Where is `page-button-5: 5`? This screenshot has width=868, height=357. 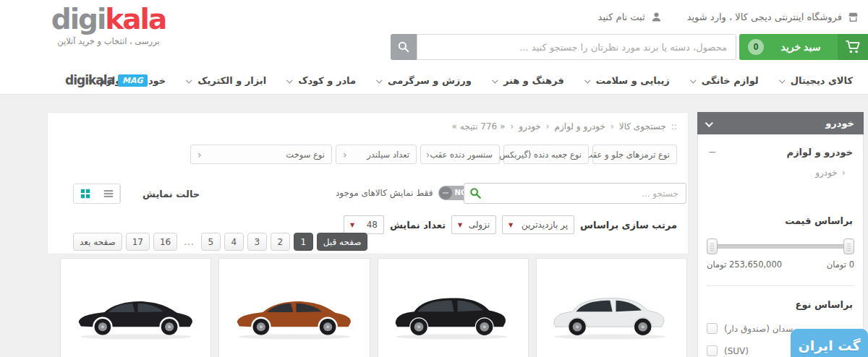
page-button-5: 5 is located at coordinates (211, 241).